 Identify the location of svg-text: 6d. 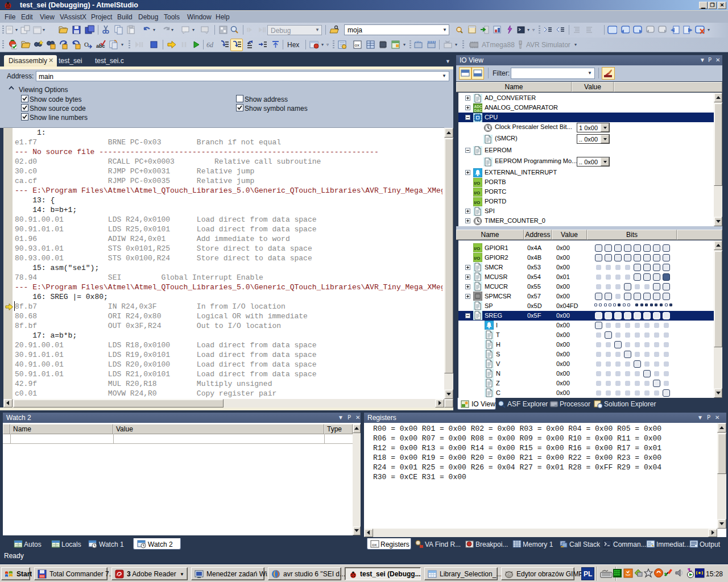
(210, 45).